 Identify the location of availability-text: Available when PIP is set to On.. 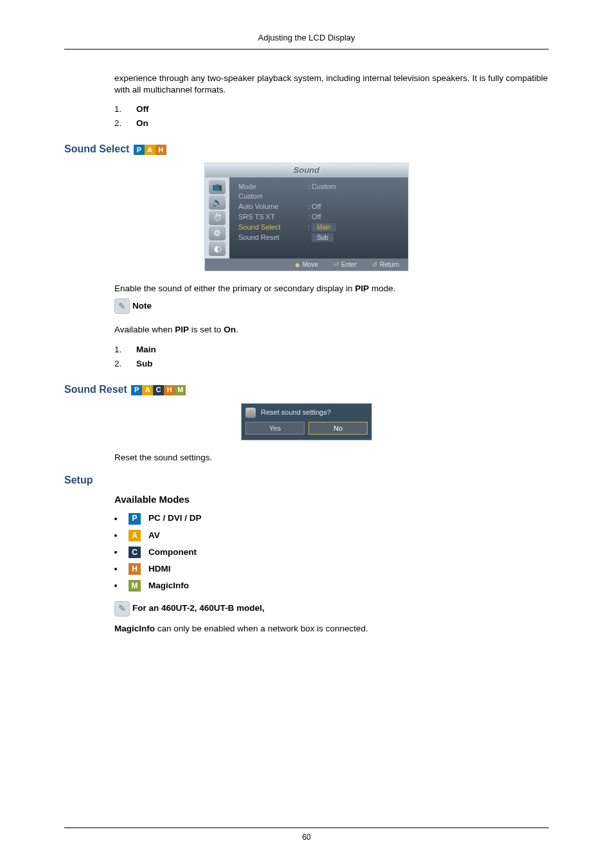
(332, 330).